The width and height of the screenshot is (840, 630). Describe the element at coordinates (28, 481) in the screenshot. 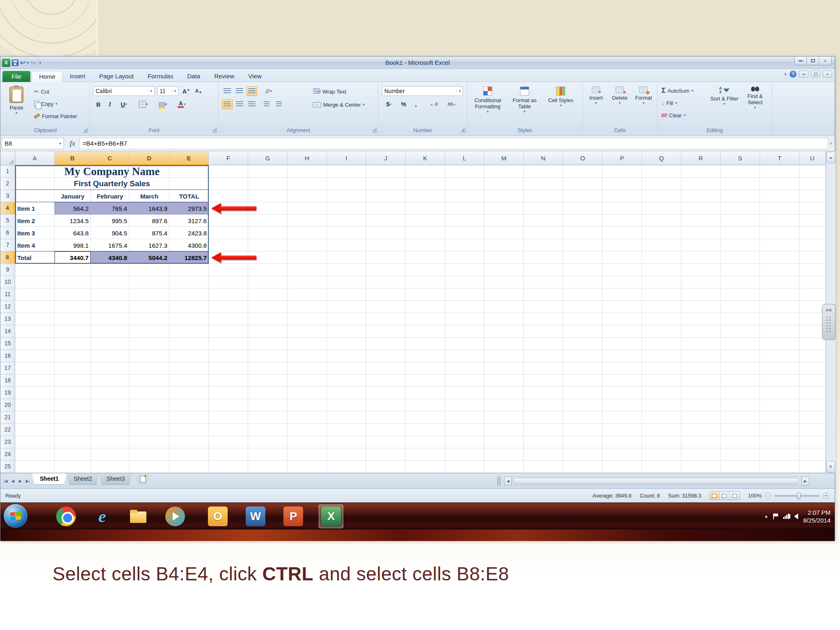

I see `last-sheet-button: ▶|` at that location.